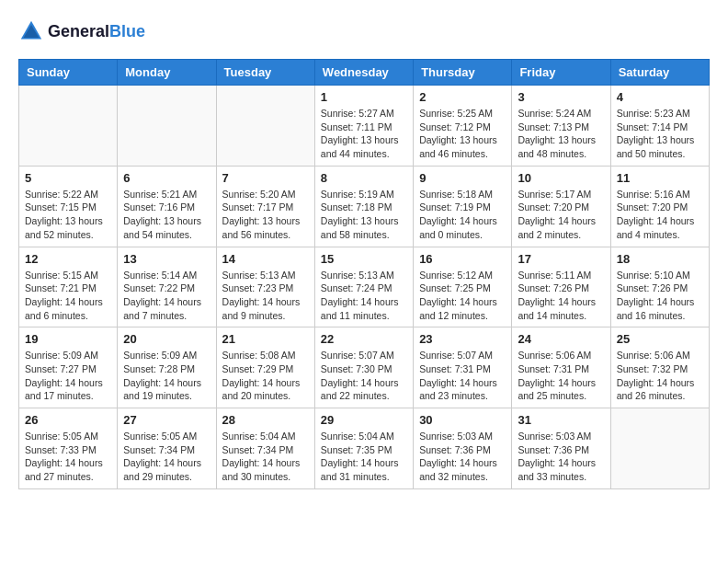  What do you see at coordinates (166, 215) in the screenshot?
I see `day-info: Sunrise: 5:21 AM Sunset: 7:16 PM Dayligh…` at bounding box center [166, 215].